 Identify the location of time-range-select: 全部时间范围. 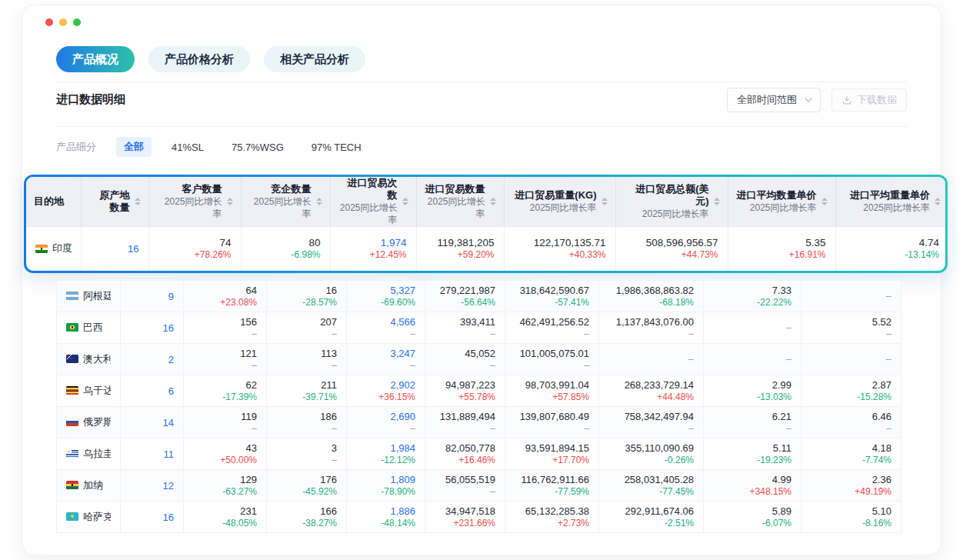
(774, 100).